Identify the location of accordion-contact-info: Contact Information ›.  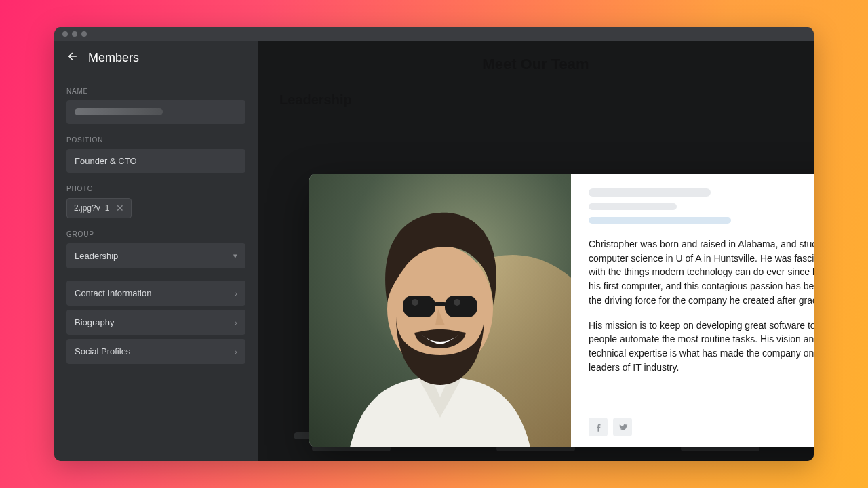
(156, 293).